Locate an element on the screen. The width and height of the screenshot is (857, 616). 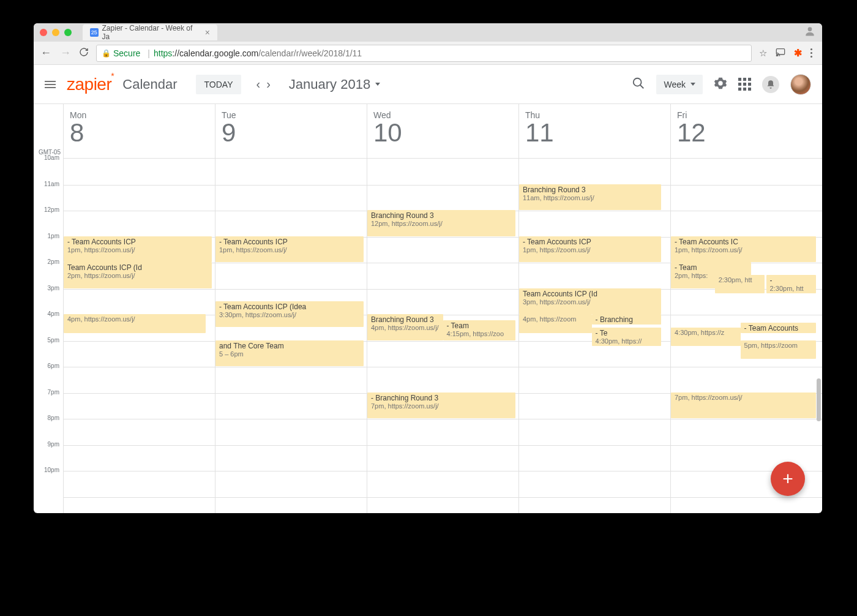
reload-button is located at coordinates (84, 53).